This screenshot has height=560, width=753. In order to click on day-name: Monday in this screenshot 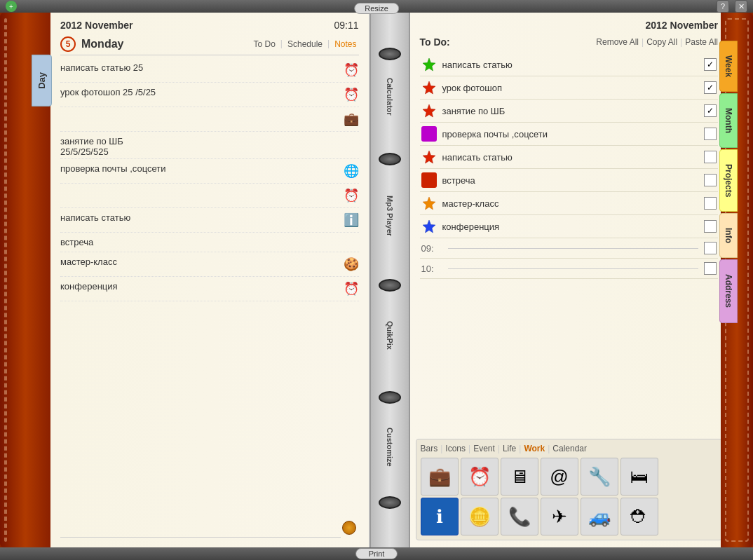, I will do `click(102, 44)`.